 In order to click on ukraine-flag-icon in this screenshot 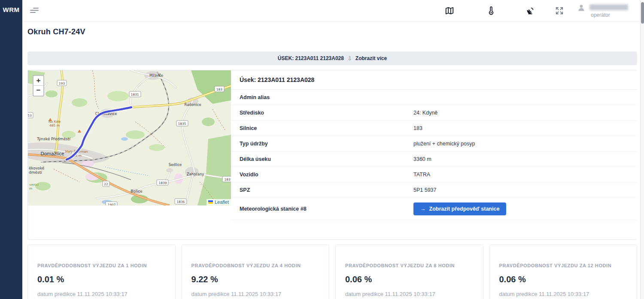, I will do `click(210, 202)`.